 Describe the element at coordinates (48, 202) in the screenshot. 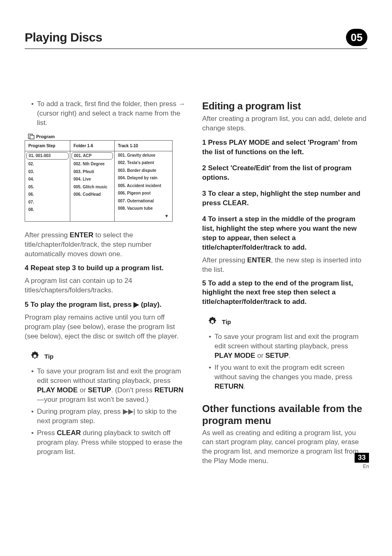

I see `table-cell: 07.` at that location.